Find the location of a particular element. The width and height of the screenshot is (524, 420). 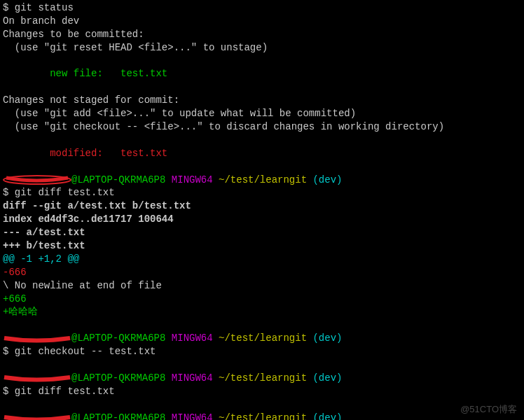

diff-del: -666 is located at coordinates (262, 273).